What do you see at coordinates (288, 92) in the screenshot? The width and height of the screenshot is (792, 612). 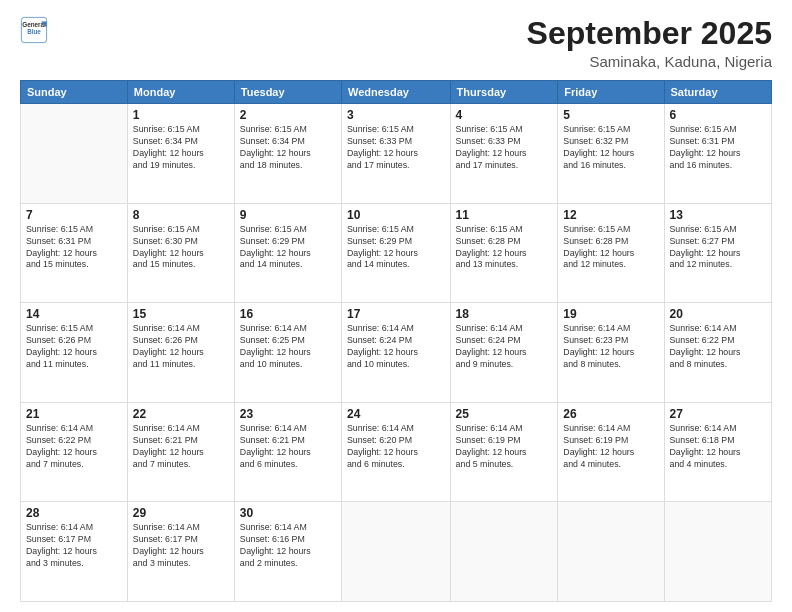 I see `weekday-header-tuesday: Tuesday` at bounding box center [288, 92].